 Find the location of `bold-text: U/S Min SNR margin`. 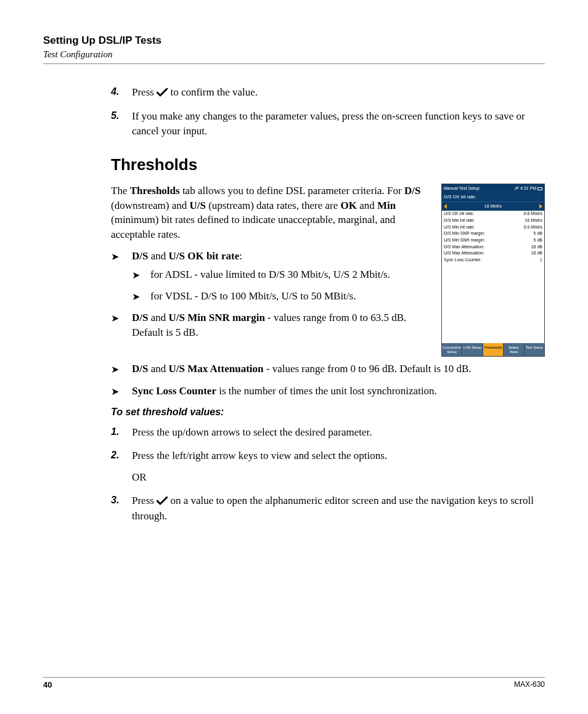

bold-text: U/S Min SNR margin is located at coordinates (217, 318).